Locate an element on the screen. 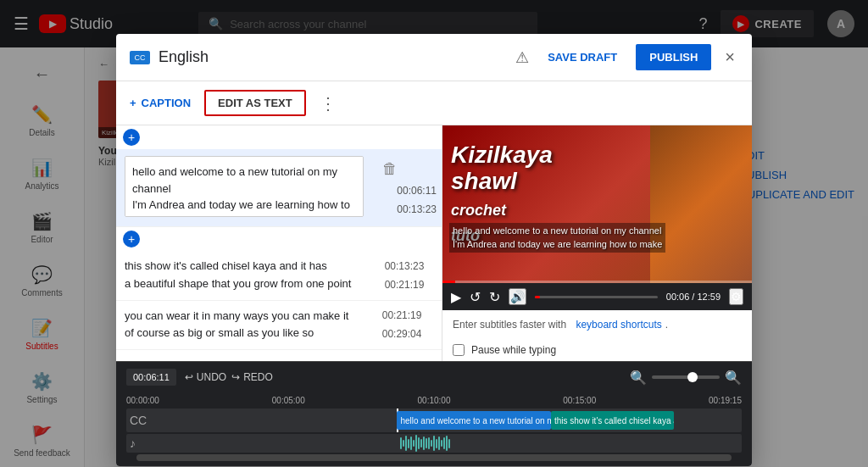  caption-item-1: hello and welcome to a new tutorial on m… is located at coordinates (279, 188).